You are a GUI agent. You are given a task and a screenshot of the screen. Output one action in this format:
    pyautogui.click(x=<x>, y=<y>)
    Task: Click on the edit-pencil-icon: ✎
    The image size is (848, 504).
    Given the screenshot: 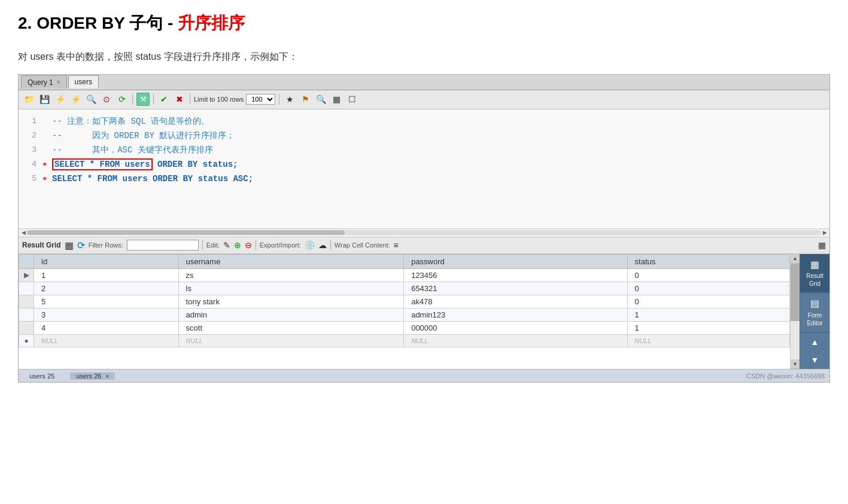 What is the action you would take?
    pyautogui.click(x=227, y=245)
    